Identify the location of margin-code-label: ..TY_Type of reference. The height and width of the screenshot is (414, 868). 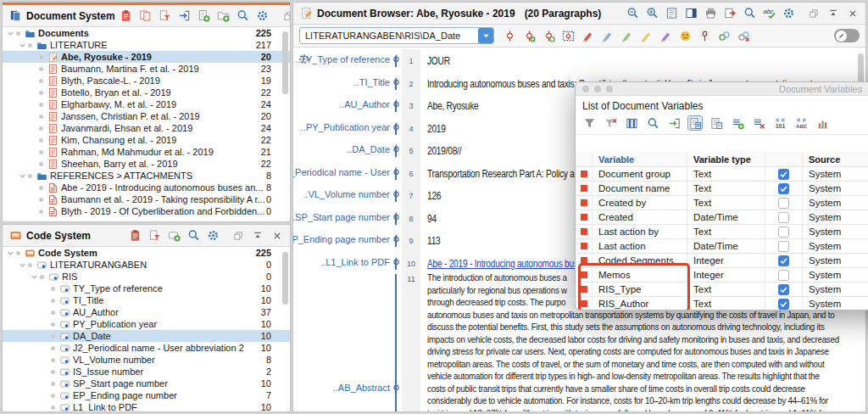
(342, 59).